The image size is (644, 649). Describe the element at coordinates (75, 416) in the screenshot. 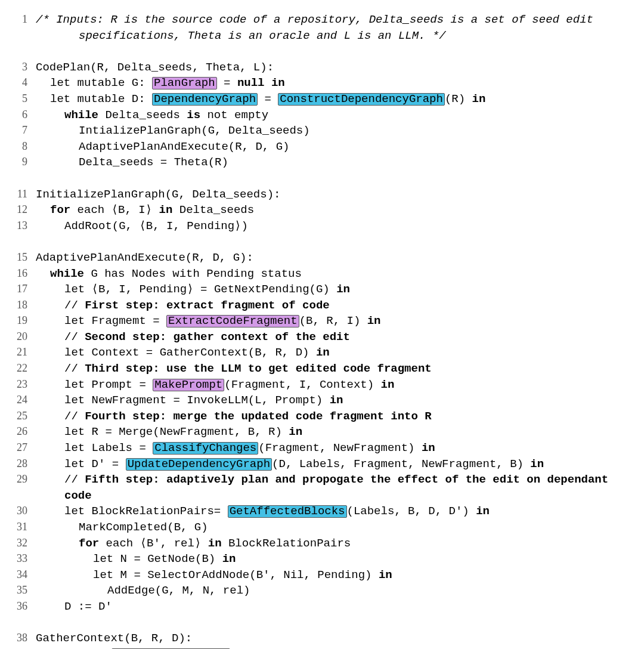

I see `code-text: //` at that location.